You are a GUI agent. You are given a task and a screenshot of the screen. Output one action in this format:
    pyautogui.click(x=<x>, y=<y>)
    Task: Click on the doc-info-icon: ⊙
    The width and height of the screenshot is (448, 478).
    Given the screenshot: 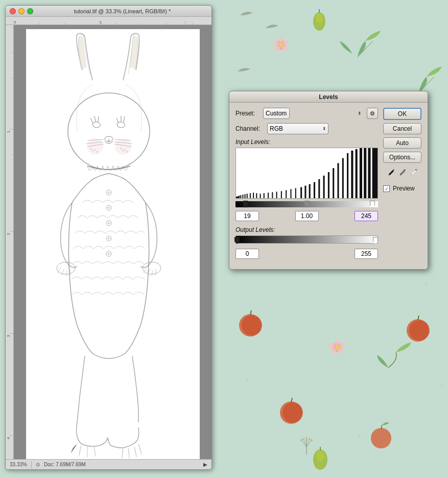 What is the action you would take?
    pyautogui.click(x=38, y=465)
    